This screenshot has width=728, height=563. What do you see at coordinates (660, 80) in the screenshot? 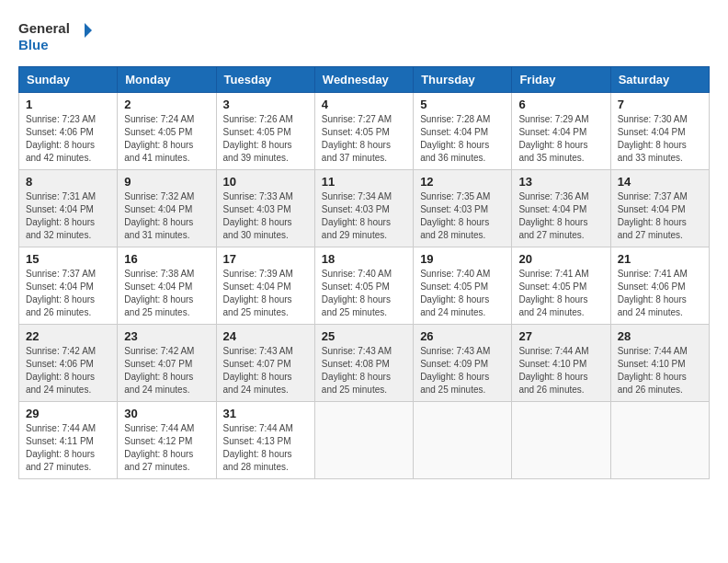
I see `col-header-saturday: Saturday` at bounding box center [660, 80].